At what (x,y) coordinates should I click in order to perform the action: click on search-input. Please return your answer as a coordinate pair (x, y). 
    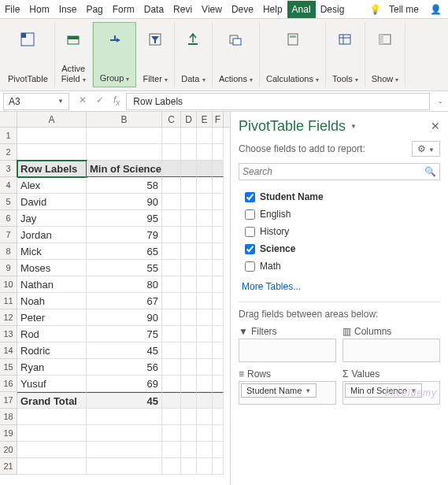
    Looking at the image, I should click on (334, 172).